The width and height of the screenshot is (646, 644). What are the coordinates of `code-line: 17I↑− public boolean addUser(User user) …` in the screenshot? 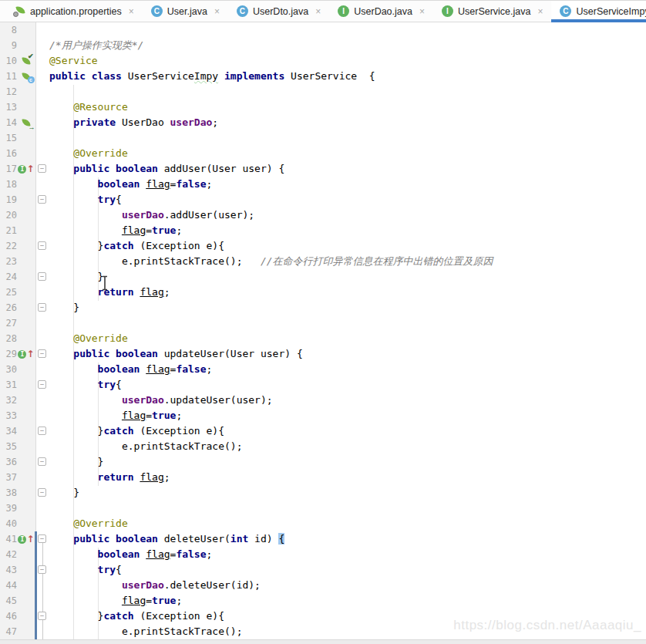 It's located at (323, 169).